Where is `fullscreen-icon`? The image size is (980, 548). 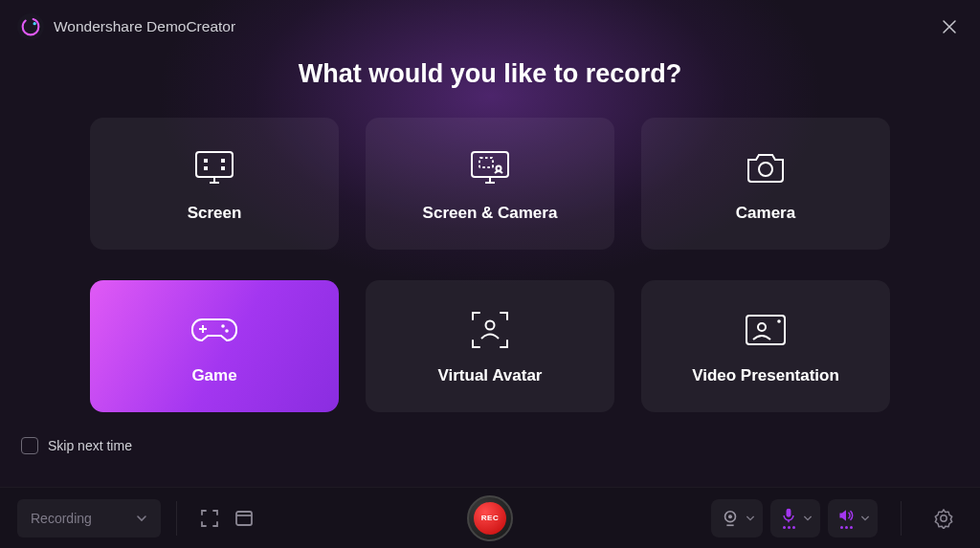 fullscreen-icon is located at coordinates (210, 518).